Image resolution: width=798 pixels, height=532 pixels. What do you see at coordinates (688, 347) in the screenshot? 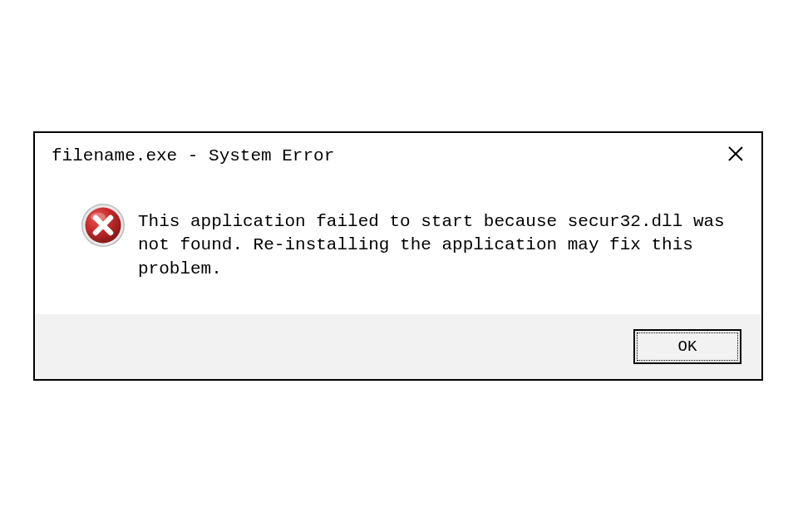
I see `ok-button-label: OK` at bounding box center [688, 347].